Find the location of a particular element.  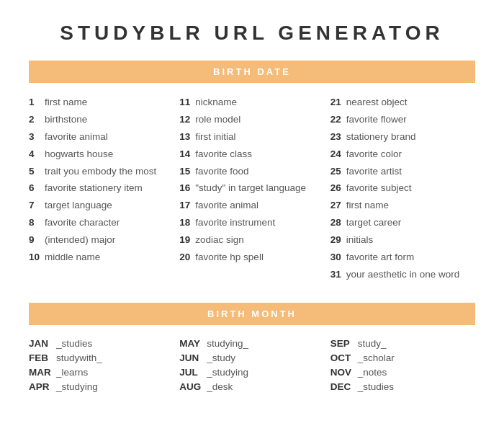

birthdate-col2: 11nickname12role model13first initial14f… is located at coordinates (249, 190).